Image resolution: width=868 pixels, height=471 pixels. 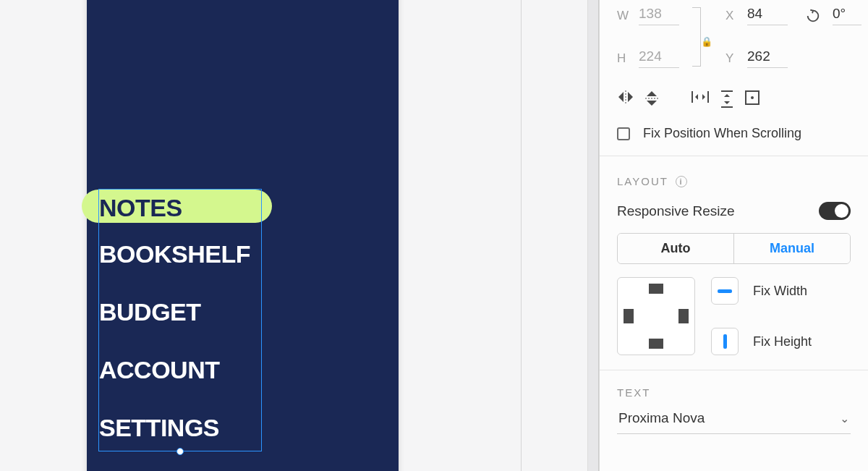 I want to click on constraint-left, so click(x=629, y=316).